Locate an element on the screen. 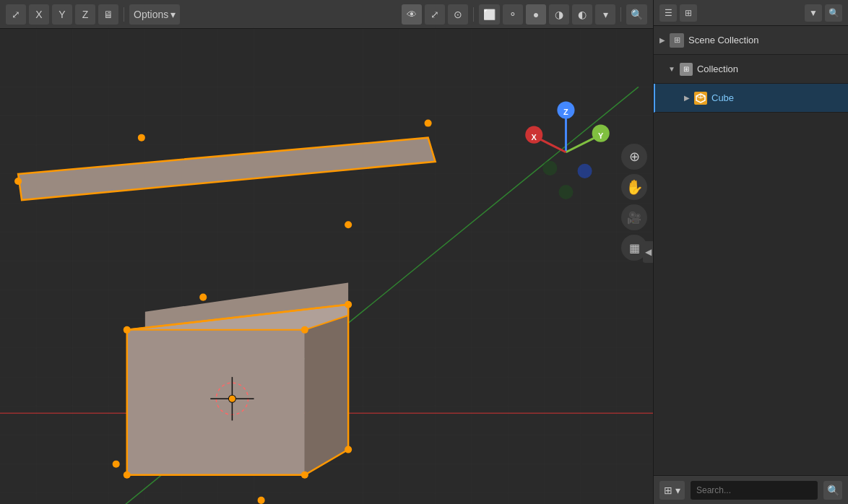  outliner-search-input is located at coordinates (754, 490).